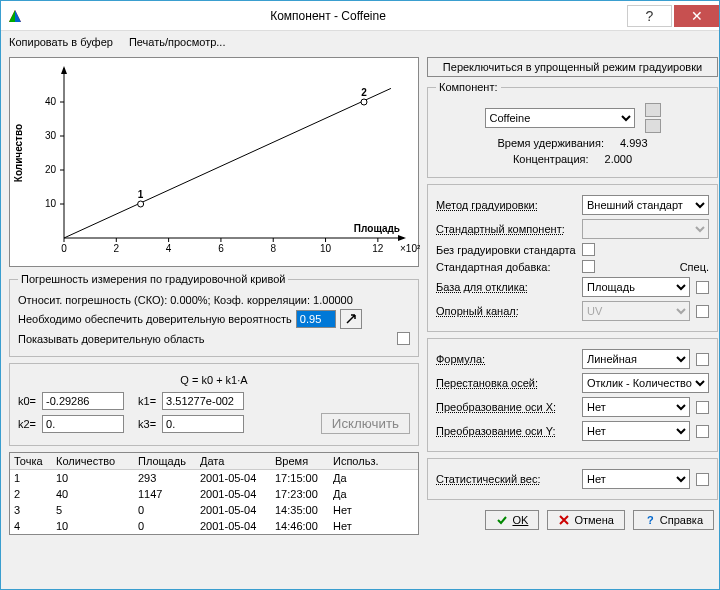  I want to click on svg-text: 40, so click(51, 102).